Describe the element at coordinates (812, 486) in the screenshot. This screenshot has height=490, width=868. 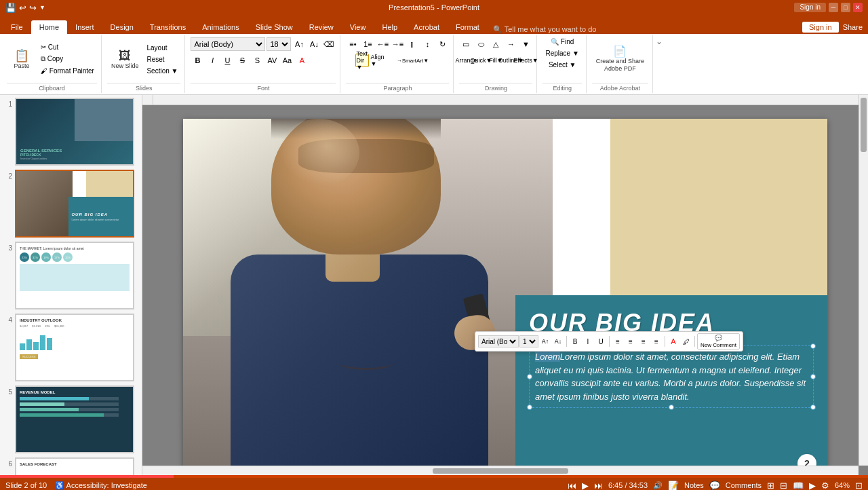
I see `slideshow-button: ▶` at that location.